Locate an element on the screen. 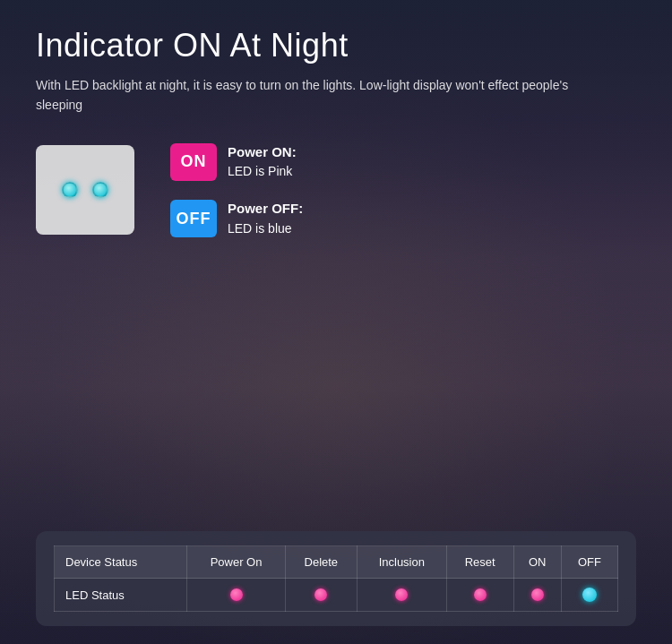  cell-reset is located at coordinates (480, 595).